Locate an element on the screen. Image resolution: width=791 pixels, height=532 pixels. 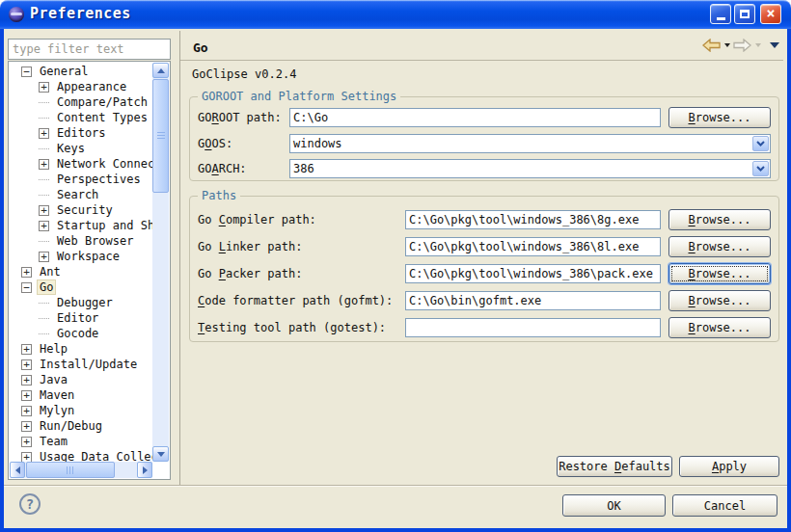
close-button: × is located at coordinates (771, 13).